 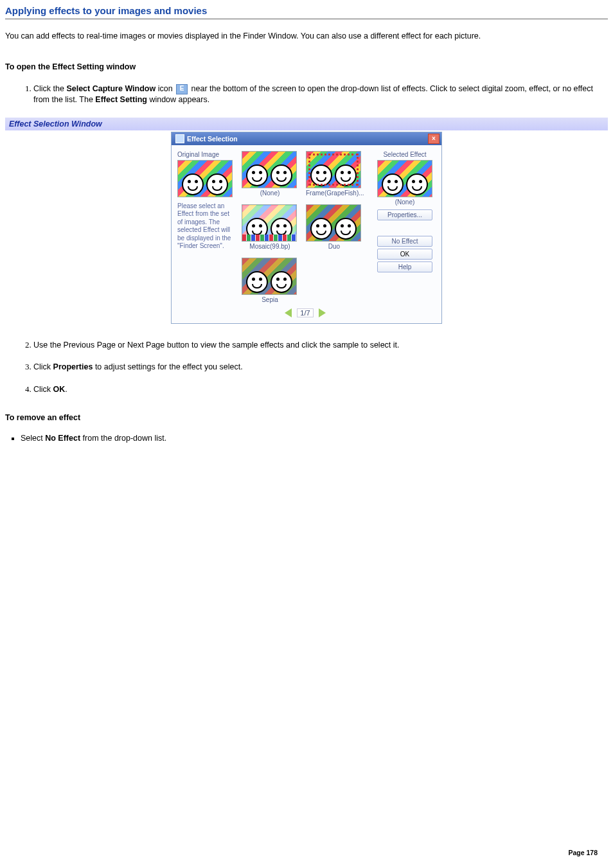 I want to click on selected-effect-thumb, so click(x=405, y=179).